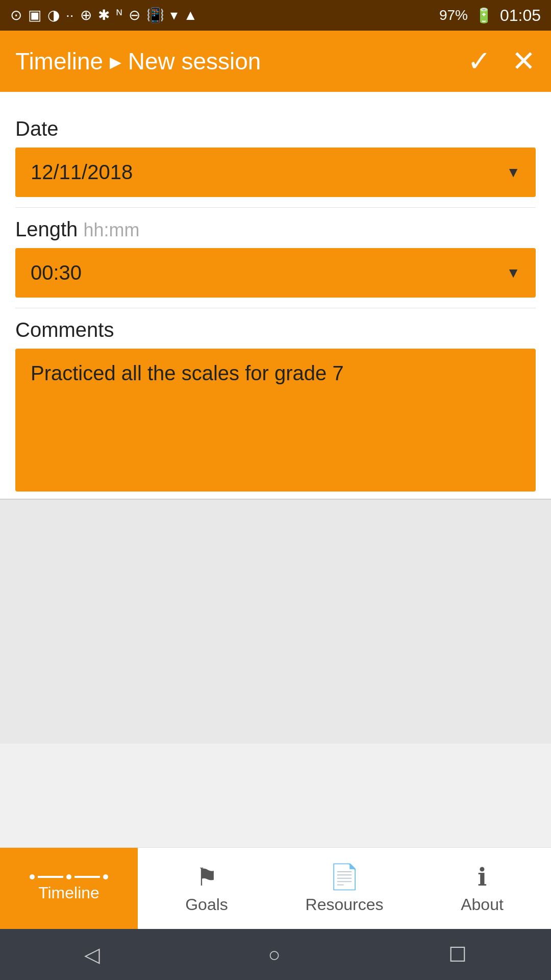 The height and width of the screenshot is (980, 551). I want to click on tab-goals: ⚑ Goals, so click(207, 888).